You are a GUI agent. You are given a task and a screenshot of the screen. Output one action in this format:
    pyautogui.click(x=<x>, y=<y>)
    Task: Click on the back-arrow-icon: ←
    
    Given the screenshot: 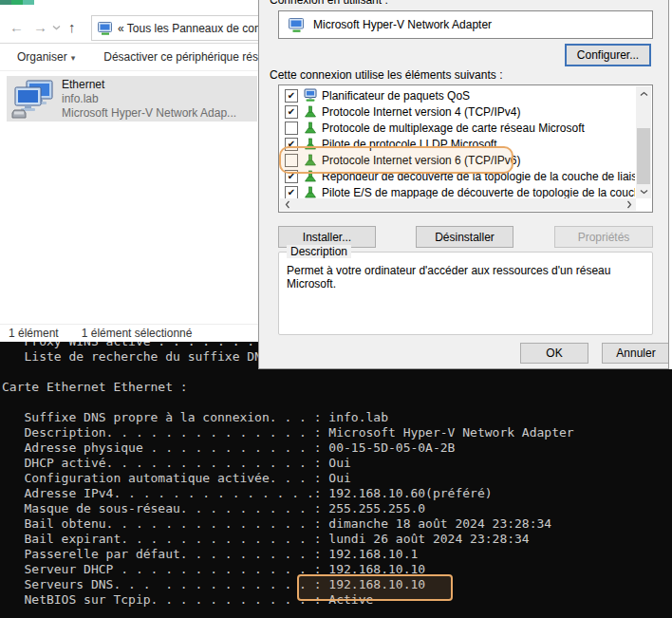 What is the action you would take?
    pyautogui.click(x=17, y=27)
    